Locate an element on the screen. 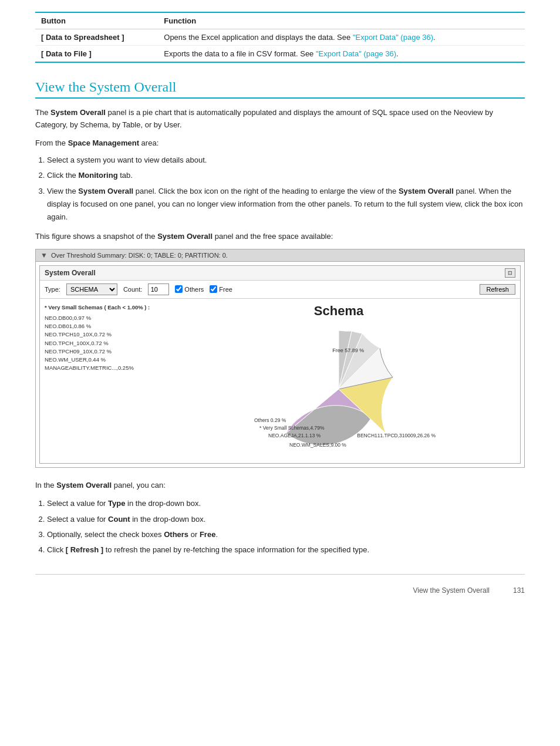 This screenshot has height=746, width=560. count-input is located at coordinates (158, 289).